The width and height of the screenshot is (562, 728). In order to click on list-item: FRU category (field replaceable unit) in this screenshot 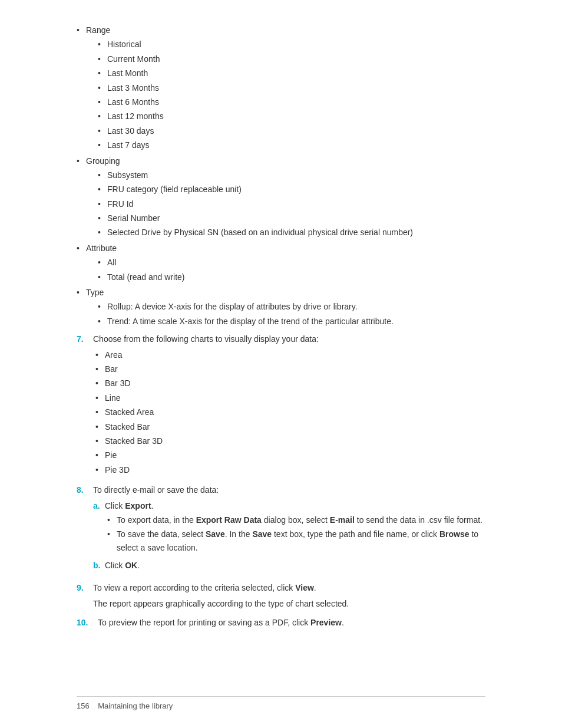, I will do `click(292, 189)`.